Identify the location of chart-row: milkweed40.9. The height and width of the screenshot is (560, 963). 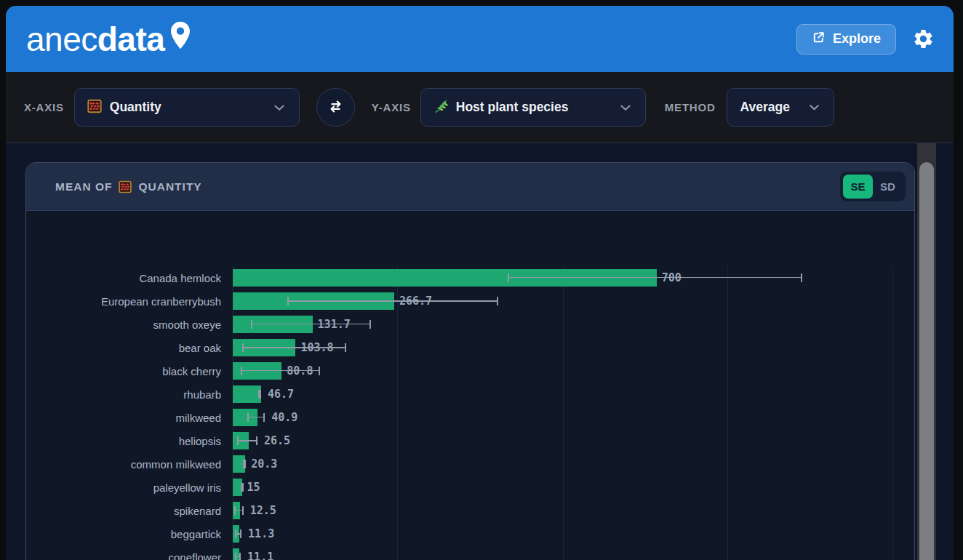
(470, 417).